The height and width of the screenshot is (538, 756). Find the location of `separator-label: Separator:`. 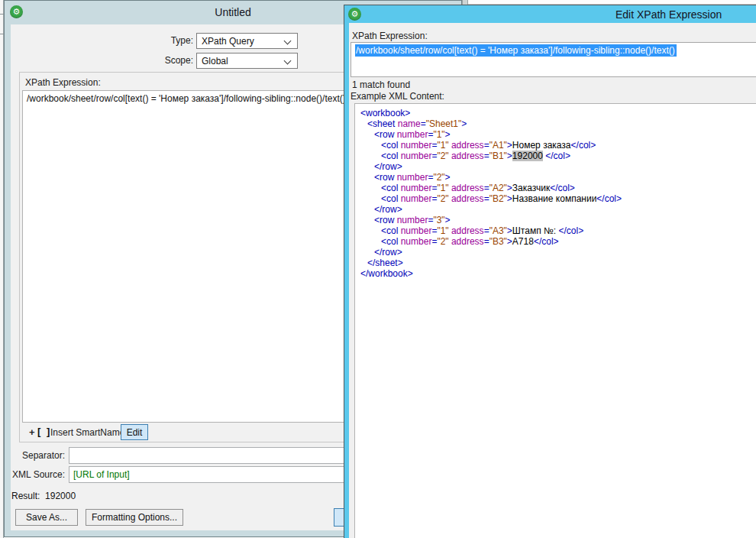

separator-label: Separator: is located at coordinates (38, 455).